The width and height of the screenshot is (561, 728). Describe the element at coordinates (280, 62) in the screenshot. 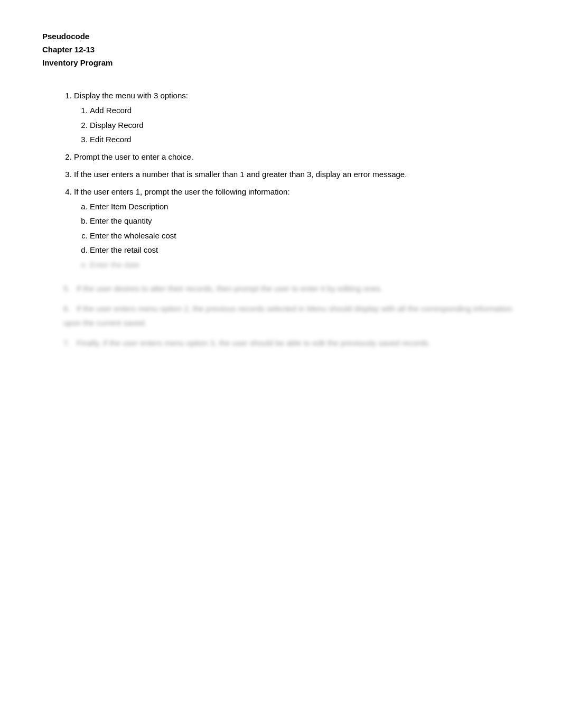

I see `page-title: Inventory Program` at that location.